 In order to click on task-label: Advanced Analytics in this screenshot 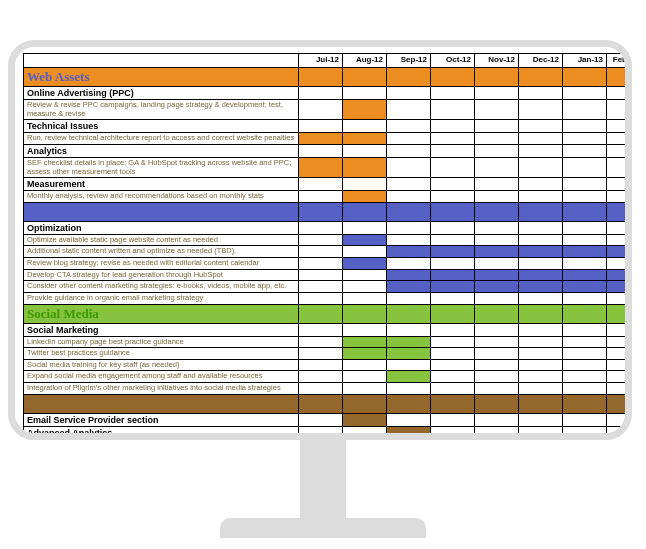, I will do `click(162, 432)`.